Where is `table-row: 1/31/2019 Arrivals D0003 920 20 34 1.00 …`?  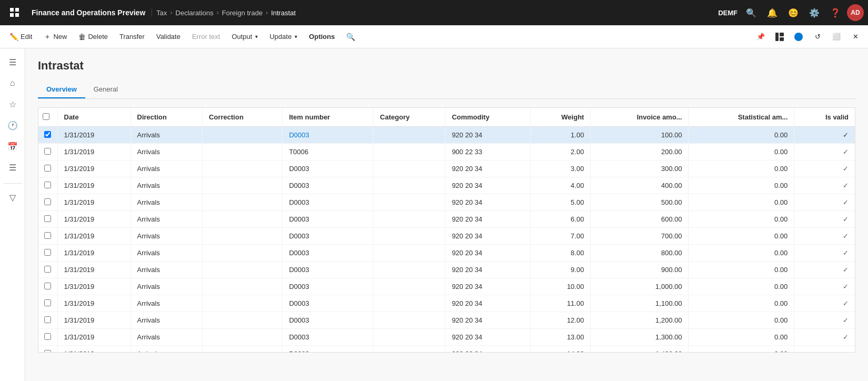 table-row: 1/31/2019 Arrivals D0003 920 20 34 1.00 … is located at coordinates (447, 135).